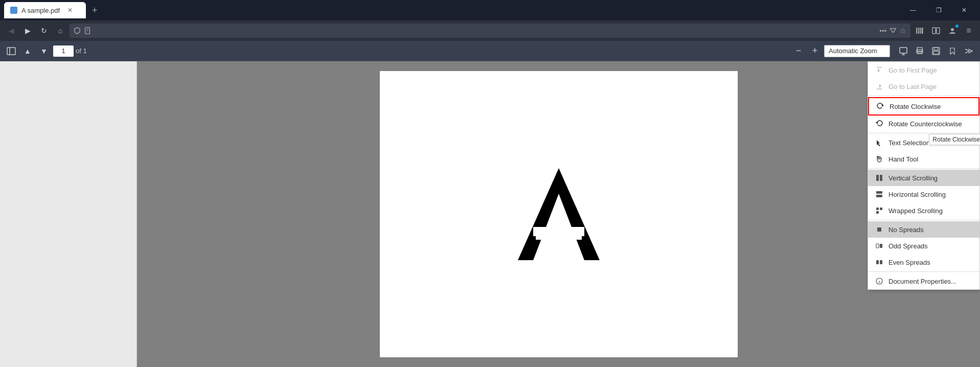  I want to click on tab-favicon, so click(14, 10).